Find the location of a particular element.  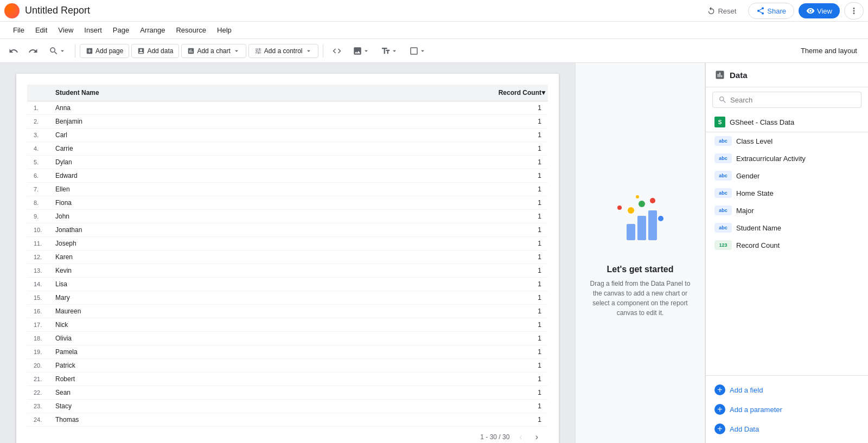

field-item: abc Student Name is located at coordinates (787, 228).